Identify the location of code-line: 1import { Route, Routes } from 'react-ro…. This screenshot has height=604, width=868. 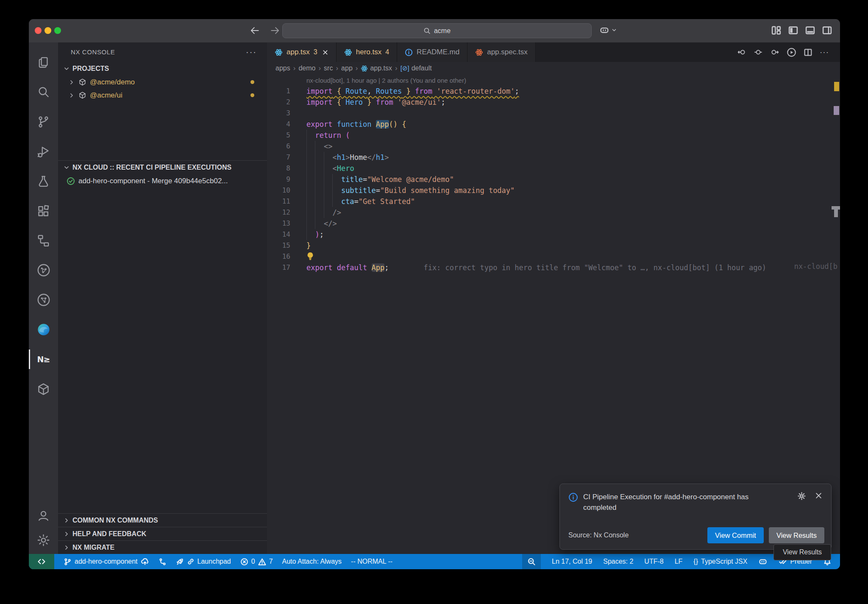
(554, 91).